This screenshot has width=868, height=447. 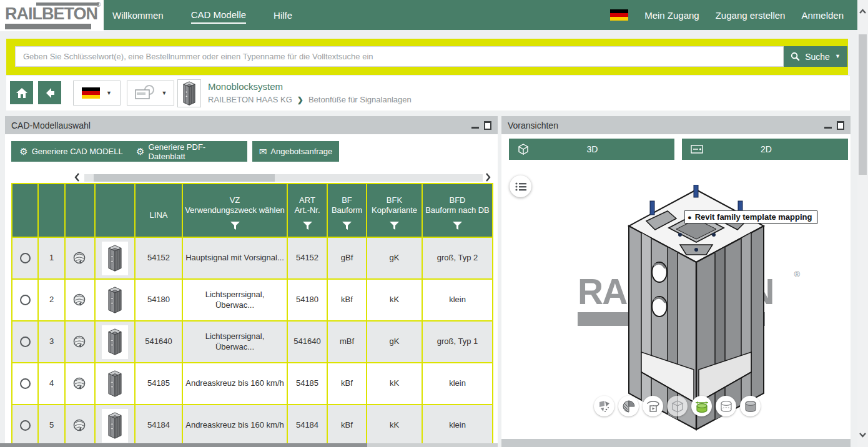 What do you see at coordinates (653, 406) in the screenshot?
I see `turntable-animation-button` at bounding box center [653, 406].